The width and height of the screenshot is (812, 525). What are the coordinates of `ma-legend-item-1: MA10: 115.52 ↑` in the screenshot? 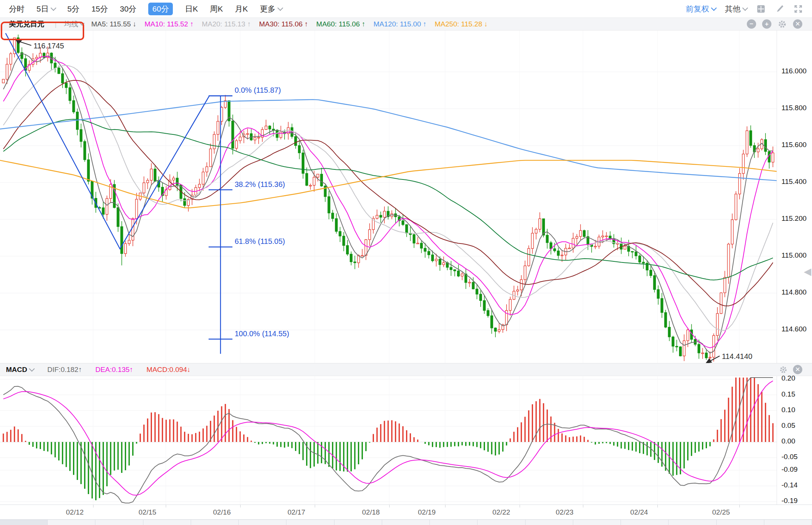 It's located at (169, 24).